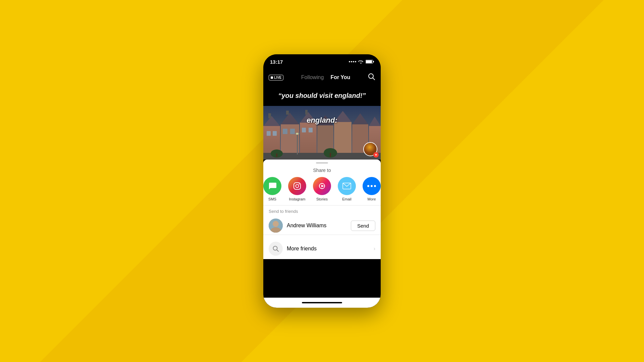  I want to click on video-area: “you should visit england!”, so click(322, 123).